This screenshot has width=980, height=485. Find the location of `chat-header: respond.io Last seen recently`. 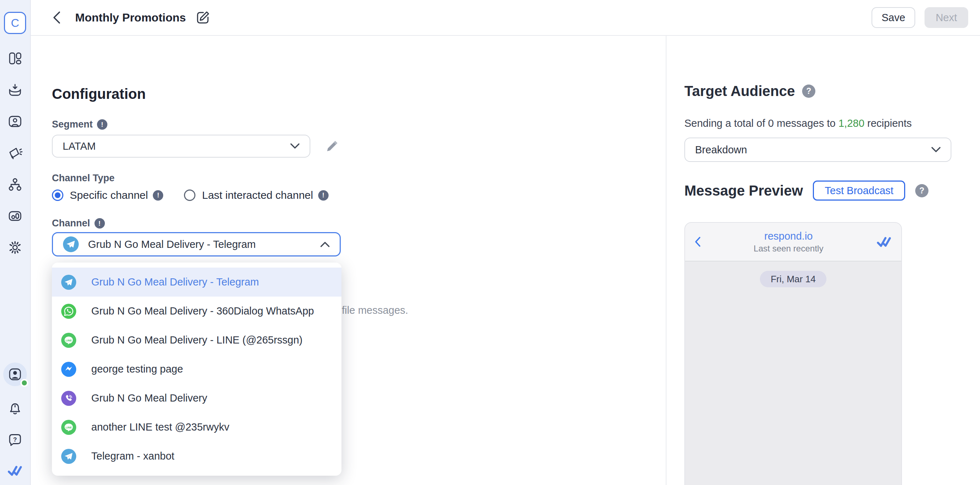

chat-header: respond.io Last seen recently is located at coordinates (793, 242).